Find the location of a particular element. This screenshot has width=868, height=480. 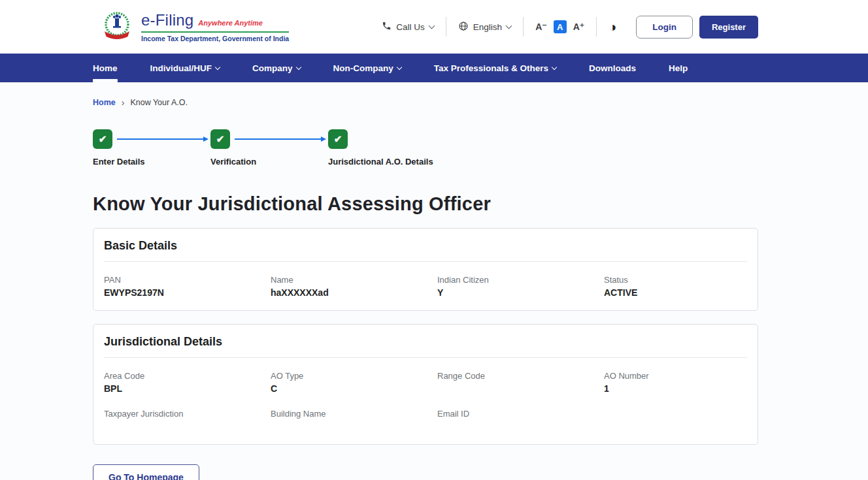

field-label: Email ID is located at coordinates (520, 414).